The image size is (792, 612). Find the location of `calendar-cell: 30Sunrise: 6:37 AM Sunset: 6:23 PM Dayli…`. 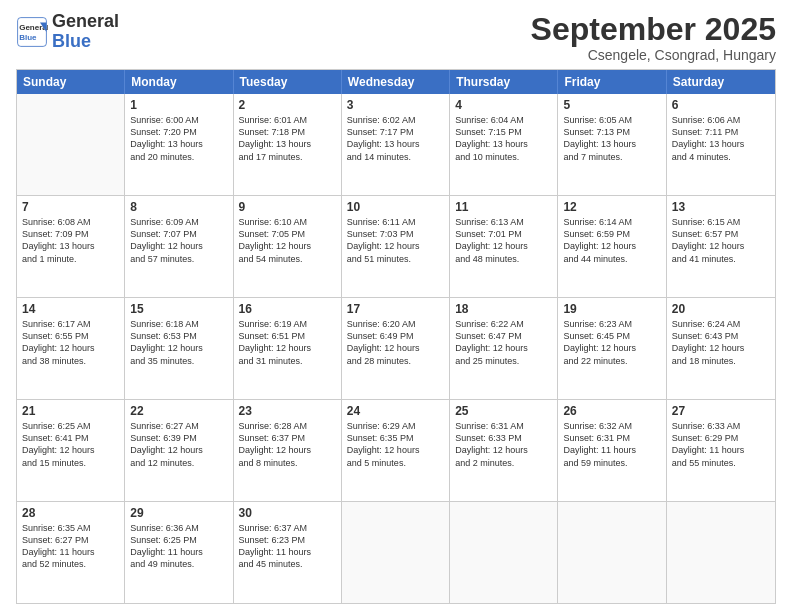

calendar-cell: 30Sunrise: 6:37 AM Sunset: 6:23 PM Dayli… is located at coordinates (288, 552).